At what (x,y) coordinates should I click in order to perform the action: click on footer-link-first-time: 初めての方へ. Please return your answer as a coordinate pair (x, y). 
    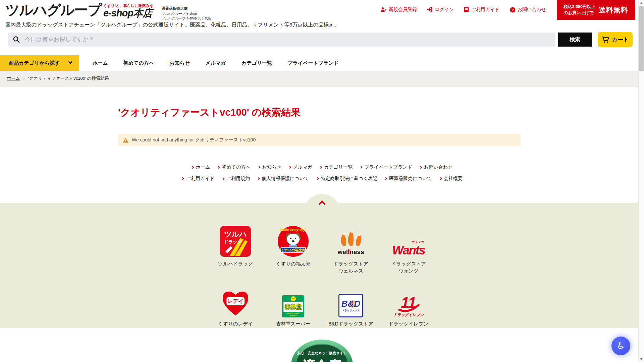
    Looking at the image, I should click on (234, 167).